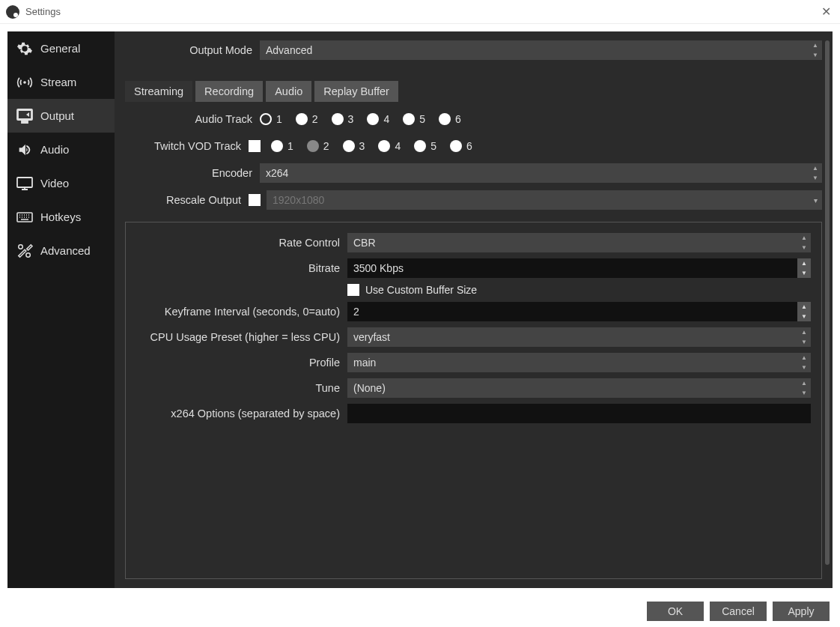 The image size is (840, 627). What do you see at coordinates (25, 82) in the screenshot?
I see `antenna-icon` at bounding box center [25, 82].